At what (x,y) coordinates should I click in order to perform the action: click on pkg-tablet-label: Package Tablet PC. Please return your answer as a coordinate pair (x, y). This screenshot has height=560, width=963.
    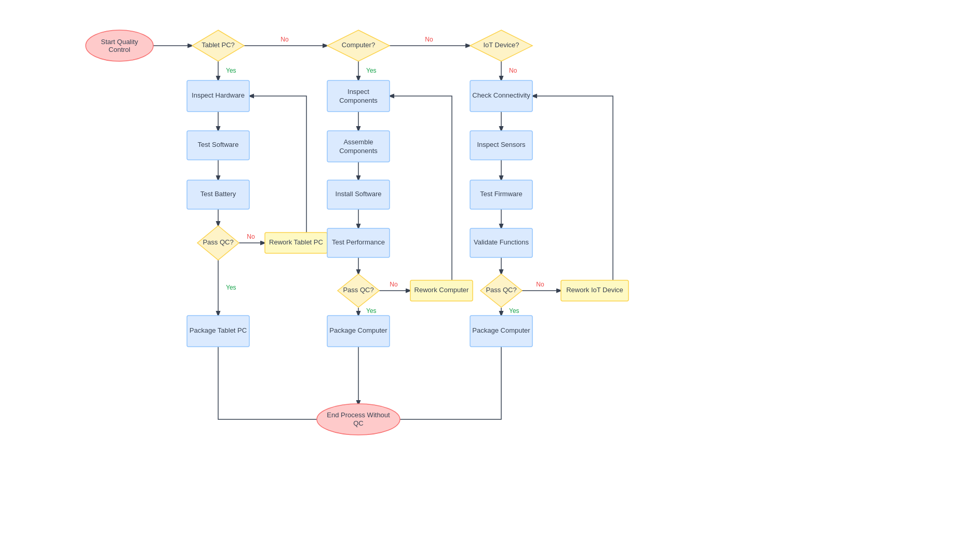
    Looking at the image, I should click on (218, 330).